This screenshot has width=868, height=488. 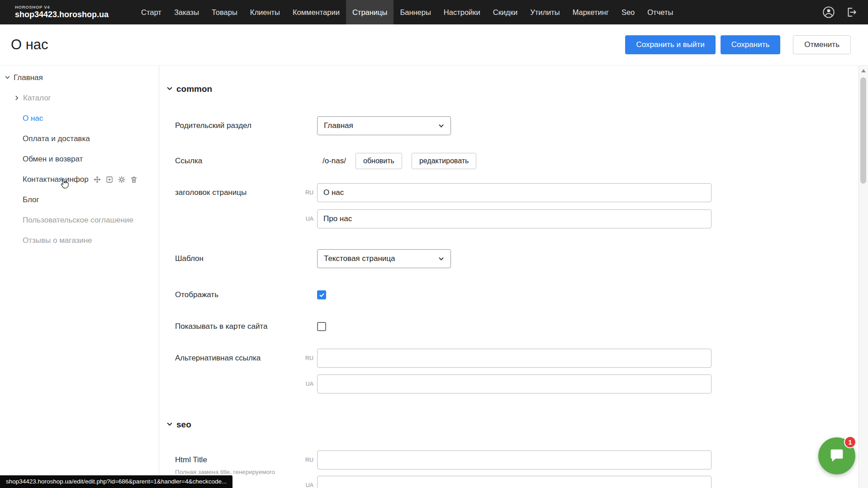 What do you see at coordinates (863, 71) in the screenshot?
I see `scrollbar-up-arrow` at bounding box center [863, 71].